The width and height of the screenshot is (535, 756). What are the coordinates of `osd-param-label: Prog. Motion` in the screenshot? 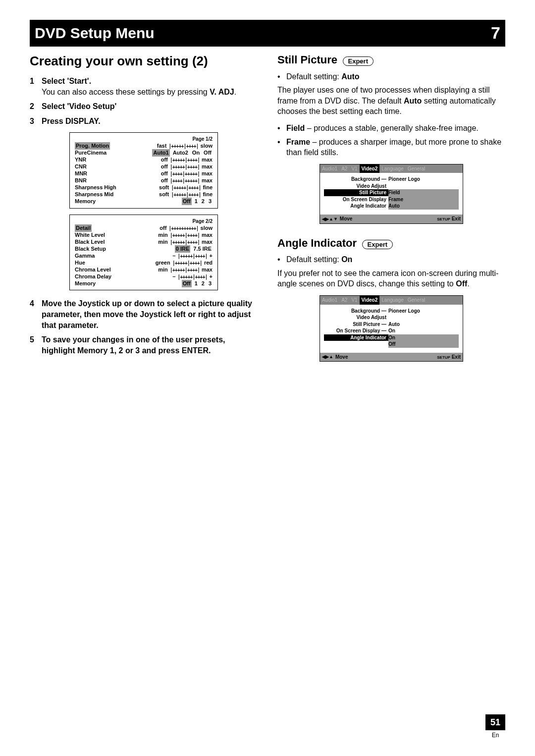 It's located at (92, 146).